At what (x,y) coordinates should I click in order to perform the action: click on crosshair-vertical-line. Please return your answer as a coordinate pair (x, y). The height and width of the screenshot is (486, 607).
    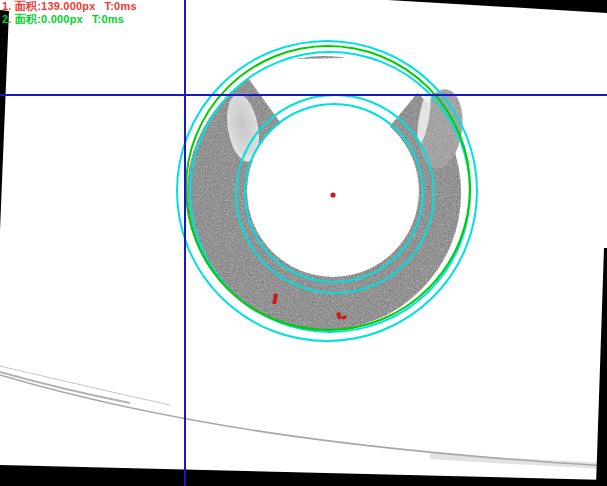
    Looking at the image, I should click on (185, 243).